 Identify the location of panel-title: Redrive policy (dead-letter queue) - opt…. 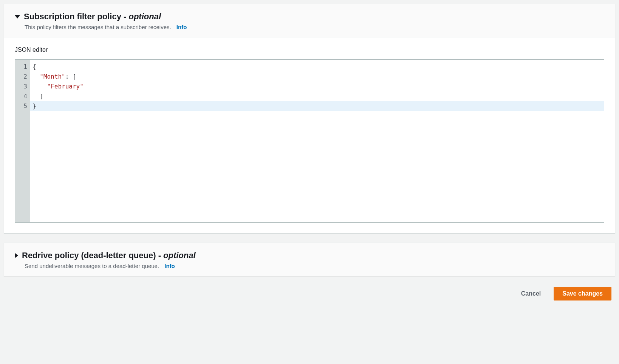
(109, 256).